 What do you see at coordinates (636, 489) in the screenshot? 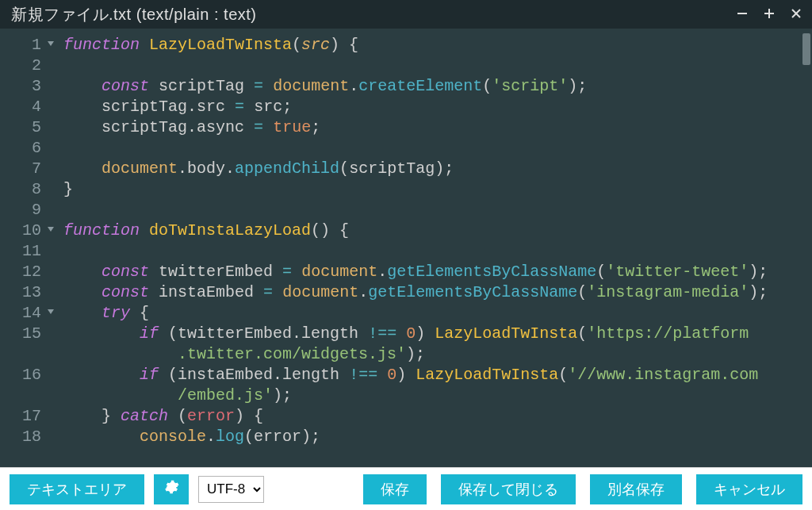
I see `save-as-button: 別名保存` at bounding box center [636, 489].